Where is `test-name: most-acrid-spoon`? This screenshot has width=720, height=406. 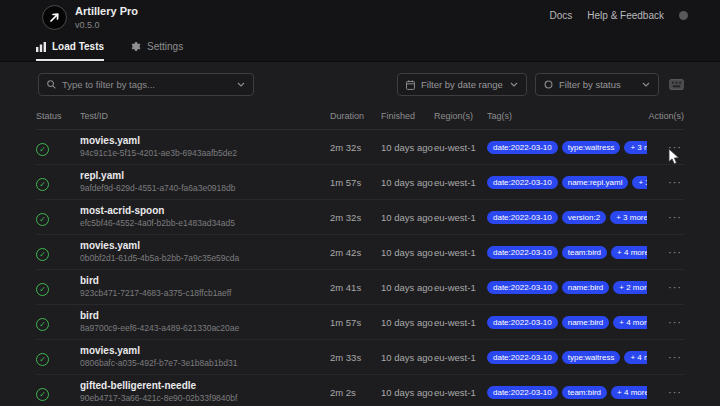
test-name: most-acrid-spoon is located at coordinates (205, 211).